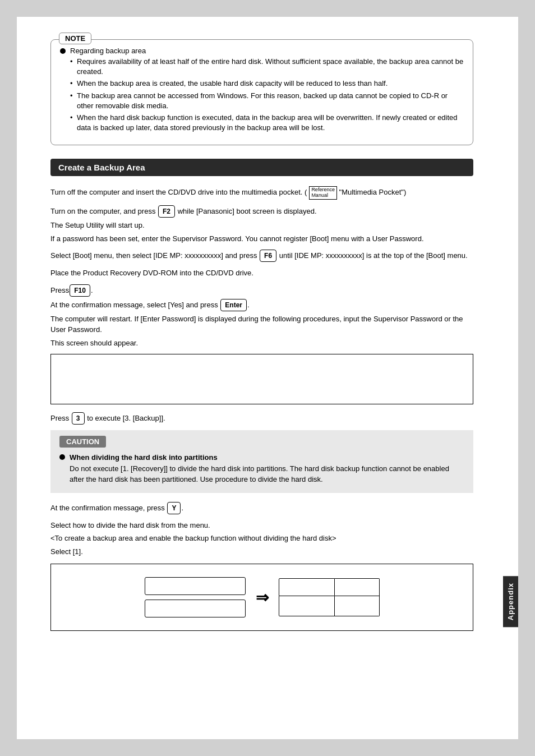  Describe the element at coordinates (357, 587) in the screenshot. I see `disk-partition-b` at that location.